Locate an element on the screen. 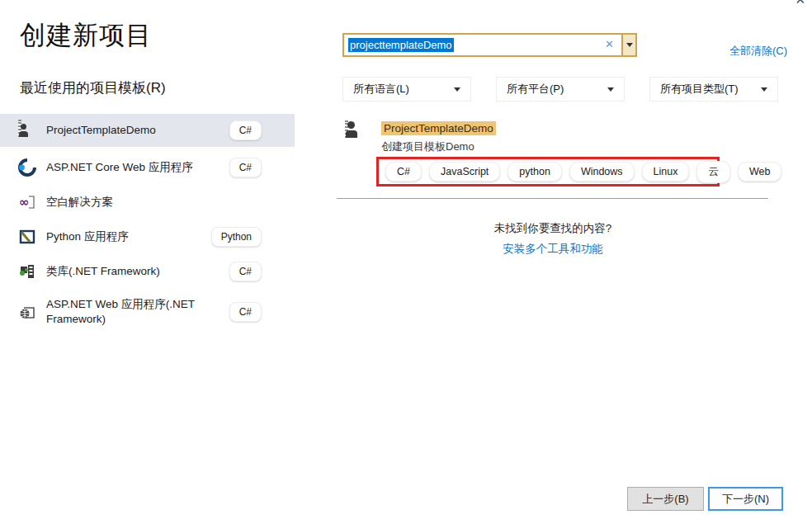  template-tags-annotation-box: C# JavaScript python Windows Linux 云 Web is located at coordinates (548, 172).